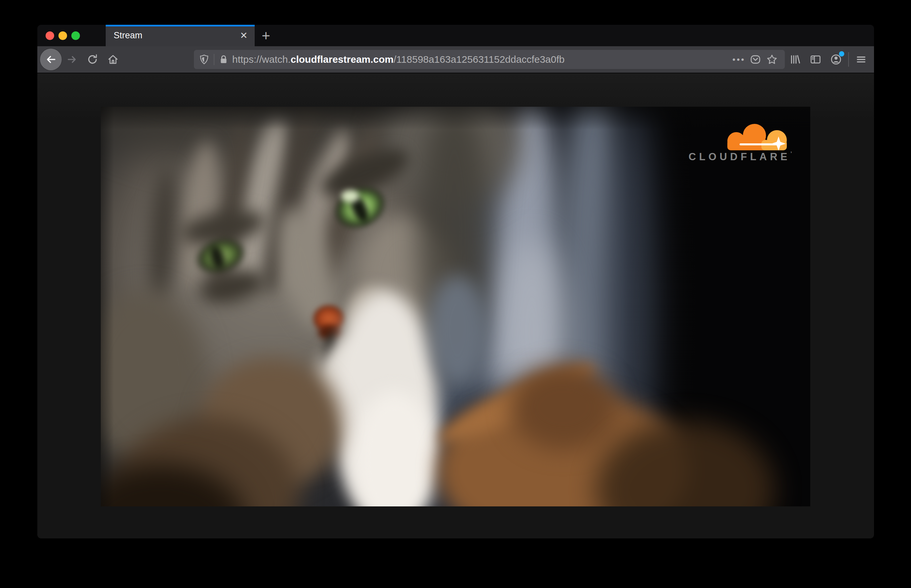  What do you see at coordinates (861, 60) in the screenshot?
I see `menu-button` at bounding box center [861, 60].